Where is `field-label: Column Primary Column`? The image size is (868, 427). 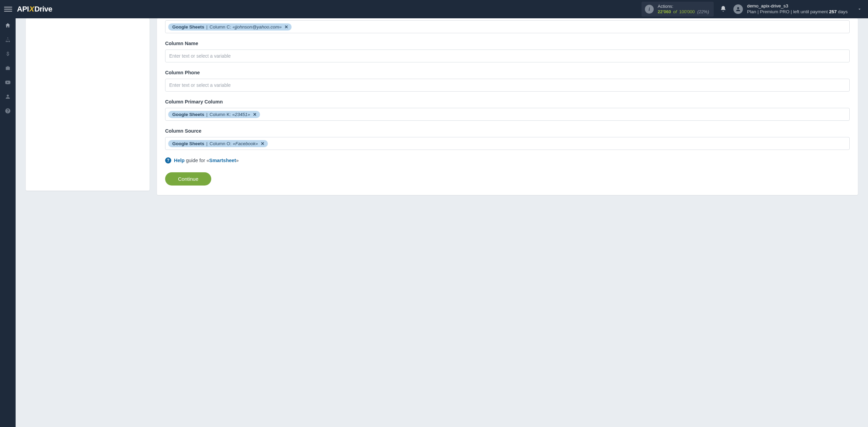
field-label: Column Primary Column is located at coordinates (507, 102).